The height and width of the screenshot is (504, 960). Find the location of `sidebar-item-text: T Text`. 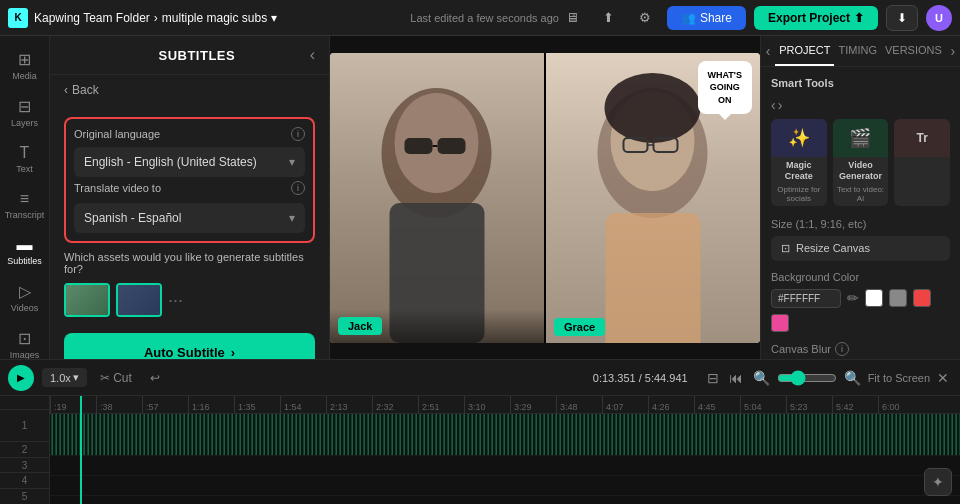

sidebar-item-text: T Text is located at coordinates (25, 159).